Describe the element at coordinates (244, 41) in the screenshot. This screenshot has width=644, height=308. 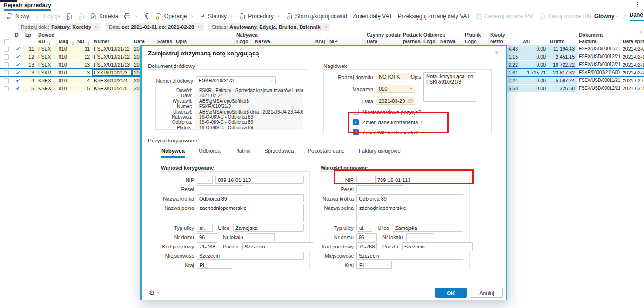
I see `col-header-logo: Logo` at that location.